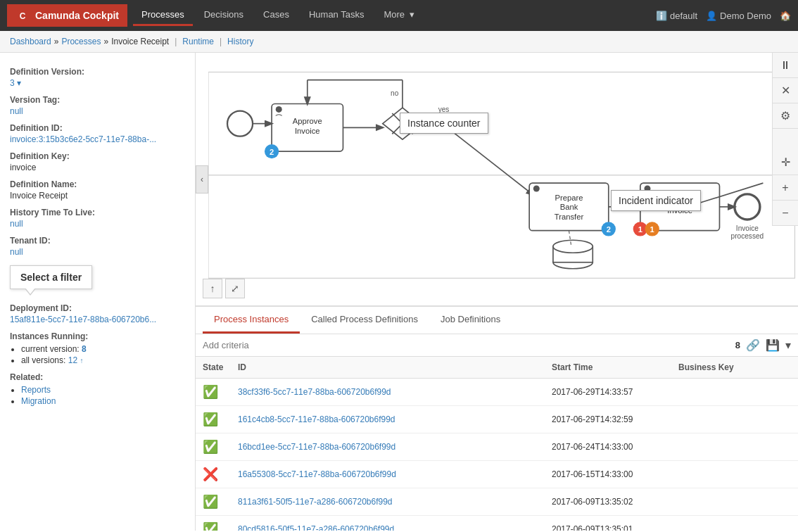 The height and width of the screenshot is (532, 798). What do you see at coordinates (497, 448) in the screenshot?
I see `table-row: ✅ 16bcd1ee-5cc7-11e7-88ba-606720b6f99d 2…` at bounding box center [497, 448].